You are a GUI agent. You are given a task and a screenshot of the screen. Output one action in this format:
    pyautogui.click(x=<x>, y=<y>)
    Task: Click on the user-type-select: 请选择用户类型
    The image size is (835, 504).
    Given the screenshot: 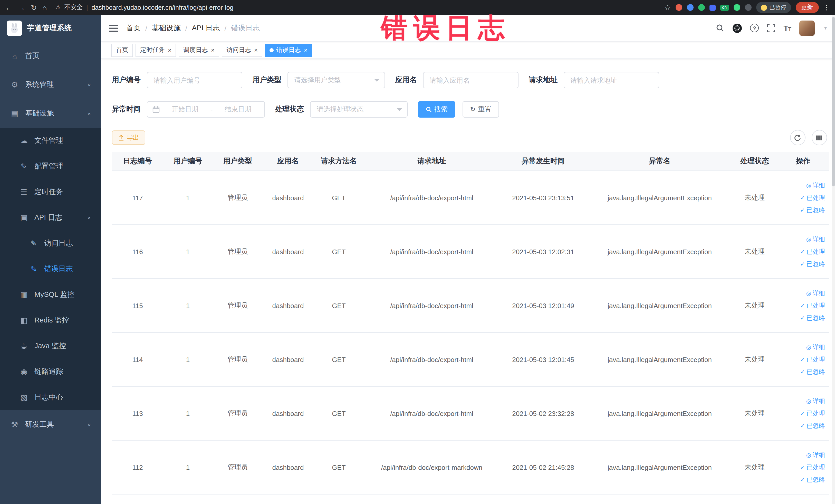 What is the action you would take?
    pyautogui.click(x=336, y=80)
    